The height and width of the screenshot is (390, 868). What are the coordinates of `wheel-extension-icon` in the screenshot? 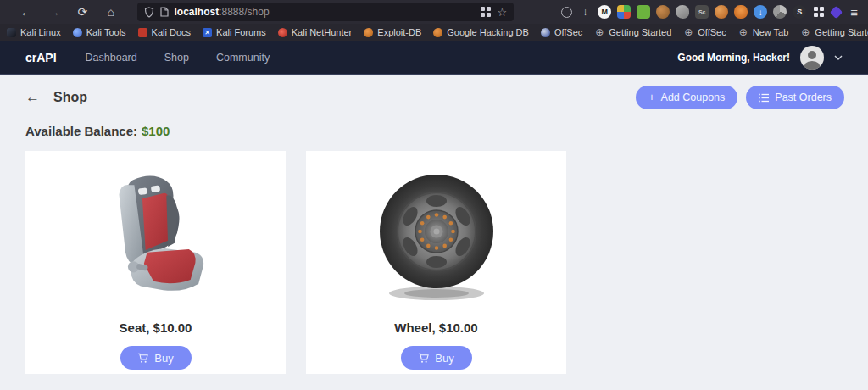 It's located at (780, 12).